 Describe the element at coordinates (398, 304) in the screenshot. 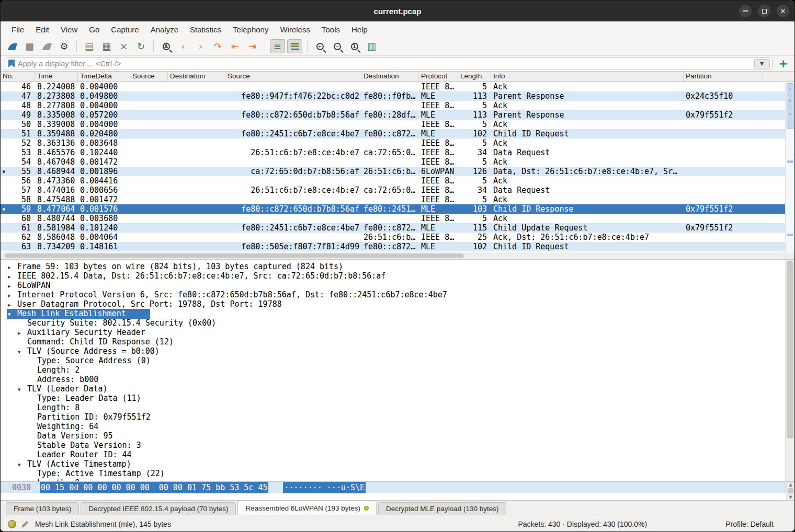

I see `detail-line: ▸User Datagram Protocol, Src Port: 19788…` at that location.